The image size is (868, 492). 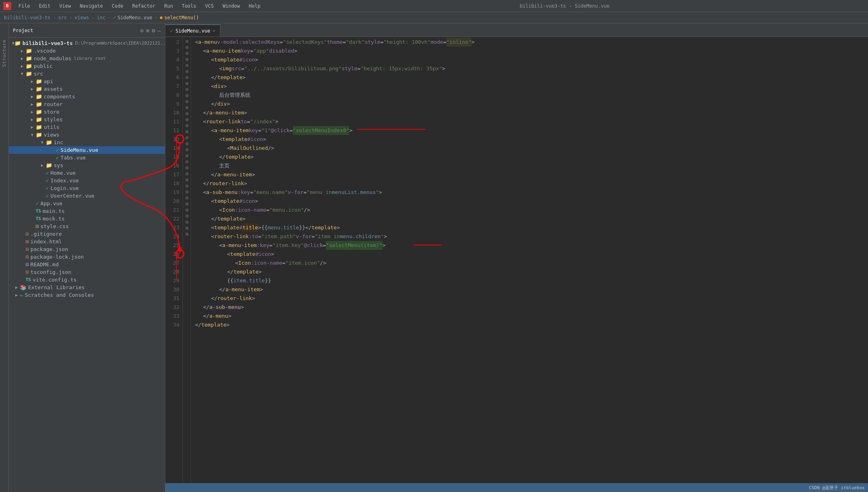 I want to click on sidebar-item-readme: ▶ ⊡ README.md, so click(x=87, y=264).